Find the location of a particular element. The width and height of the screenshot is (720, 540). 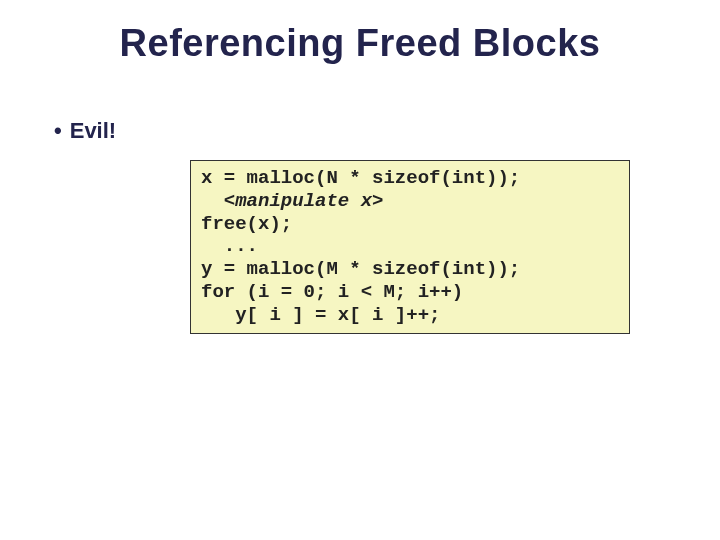

angle-open-icon: < is located at coordinates (230, 201).